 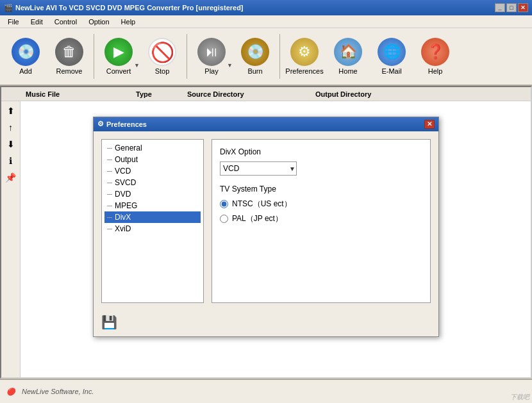 What do you see at coordinates (435, 56) in the screenshot?
I see `help-button: ❓ Help` at bounding box center [435, 56].